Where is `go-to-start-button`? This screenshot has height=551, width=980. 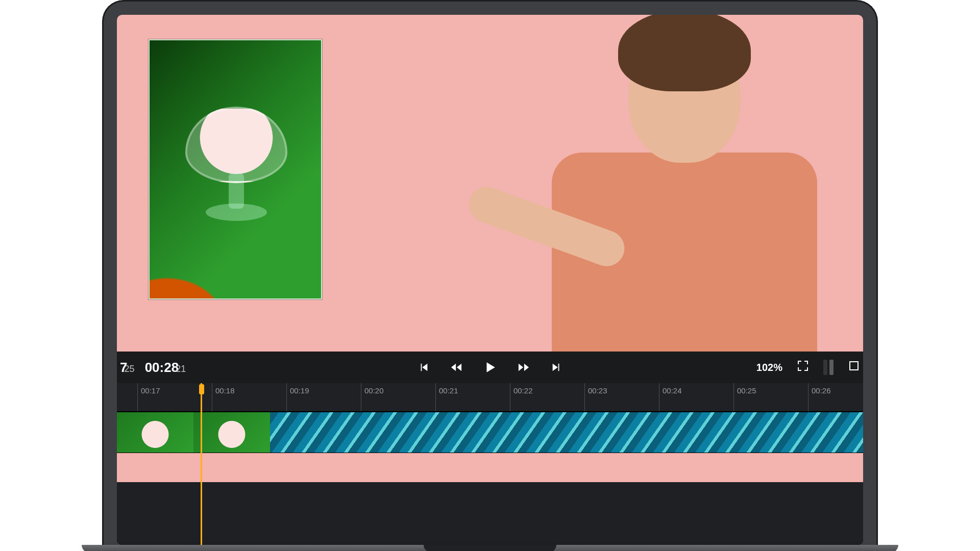 go-to-start-button is located at coordinates (424, 367).